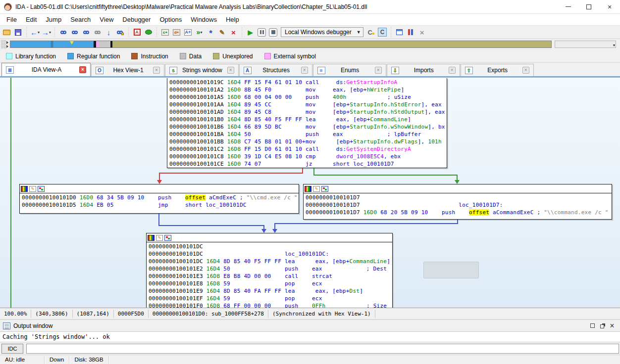 The width and height of the screenshot is (620, 364). I want to click on menu-bar: FileEditJumpSearchViewDebuggerOptionsWin…, so click(310, 20).